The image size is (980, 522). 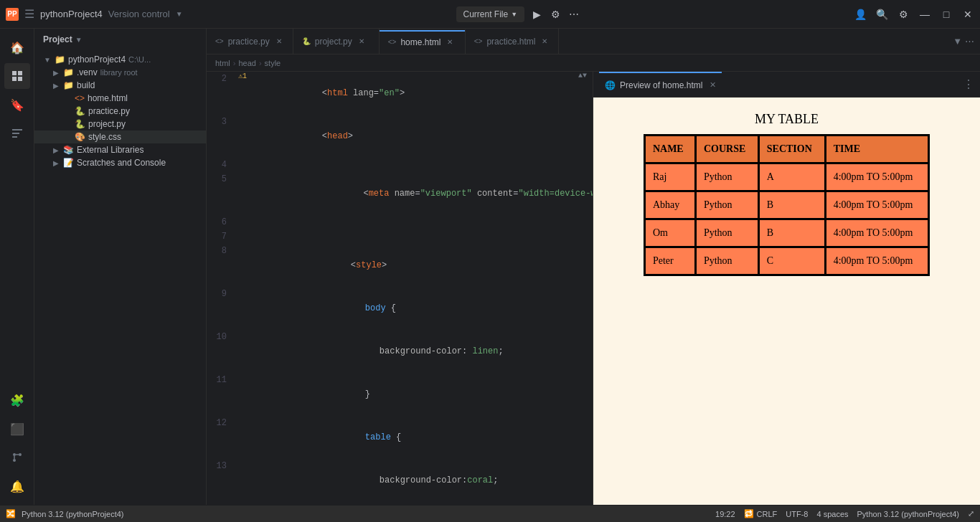 I want to click on table-row: RajPythonA4:00pm TO 5:00pm, so click(x=786, y=178).